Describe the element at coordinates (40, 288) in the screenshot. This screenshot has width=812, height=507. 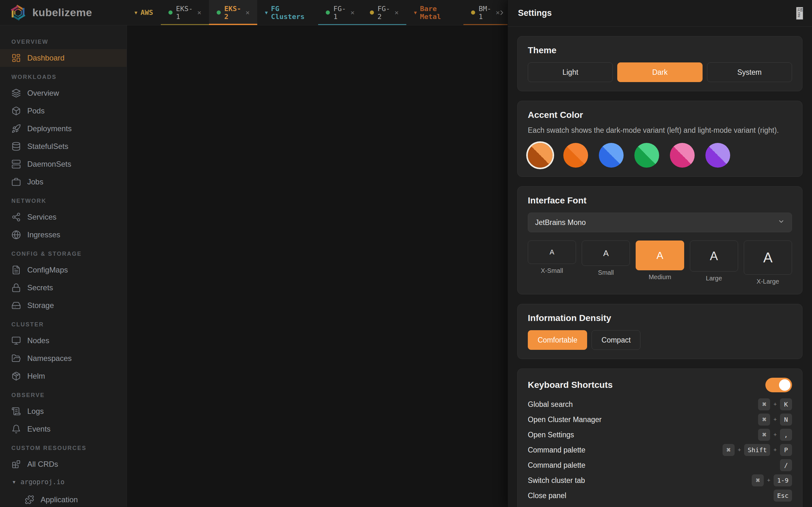
I see `sidebar-item-label: Secrets` at that location.